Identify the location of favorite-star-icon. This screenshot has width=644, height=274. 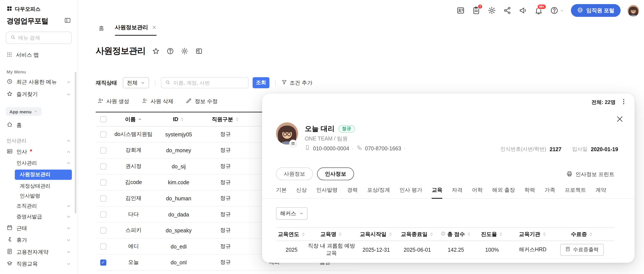
(156, 51).